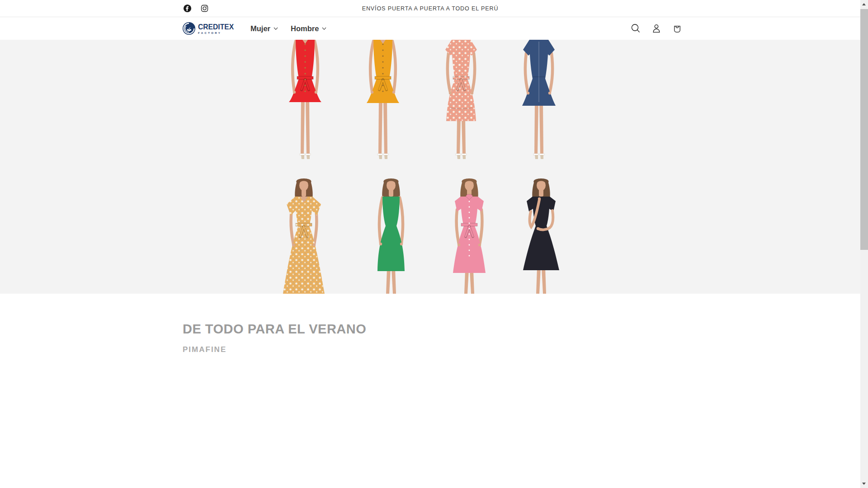 The image size is (868, 488). I want to click on instagram-link, so click(204, 8).